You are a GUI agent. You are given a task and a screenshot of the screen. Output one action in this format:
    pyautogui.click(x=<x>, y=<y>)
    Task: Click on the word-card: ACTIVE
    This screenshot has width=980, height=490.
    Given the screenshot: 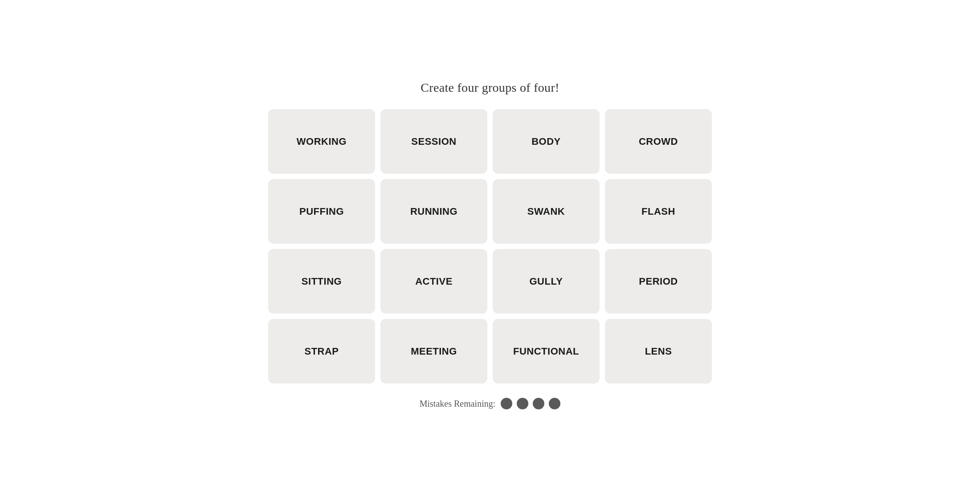 What is the action you would take?
    pyautogui.click(x=434, y=282)
    